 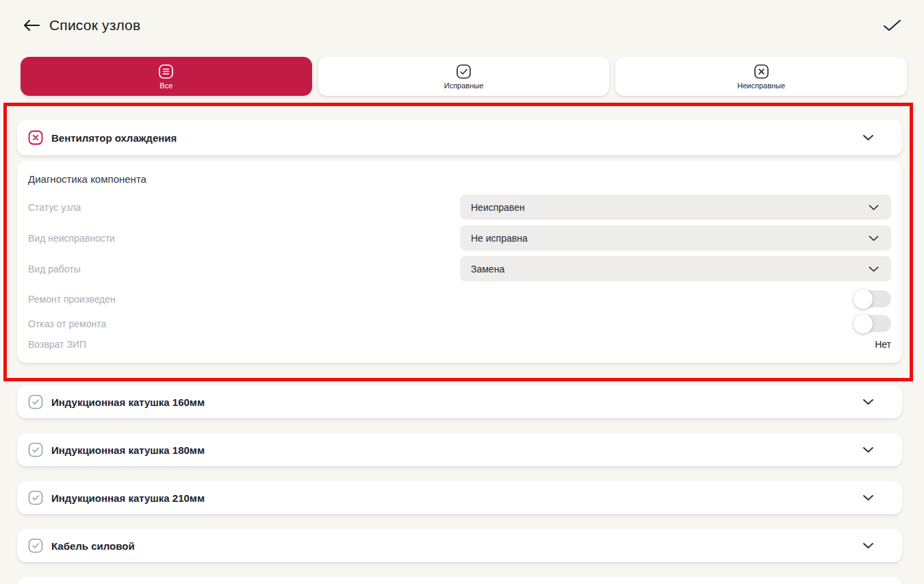 I want to click on tab-faulty: Неисправные, so click(x=761, y=77).